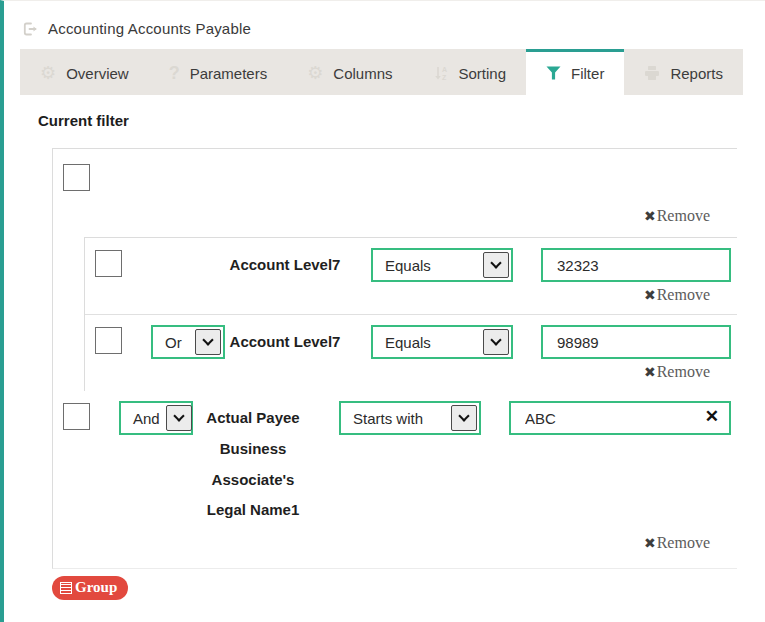 The width and height of the screenshot is (765, 622). I want to click on tab-label: Columns, so click(362, 74).